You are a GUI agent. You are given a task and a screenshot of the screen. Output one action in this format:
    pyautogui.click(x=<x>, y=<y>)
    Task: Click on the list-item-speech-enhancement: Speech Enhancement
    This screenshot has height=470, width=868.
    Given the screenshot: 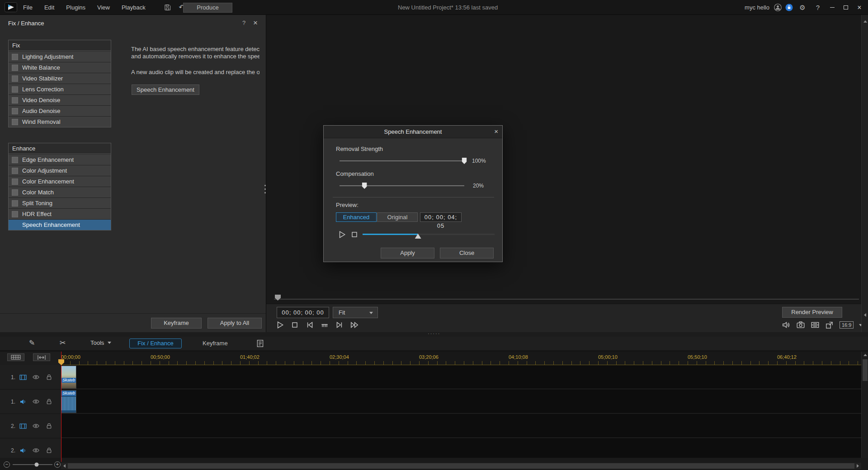 What is the action you would take?
    pyautogui.click(x=60, y=225)
    